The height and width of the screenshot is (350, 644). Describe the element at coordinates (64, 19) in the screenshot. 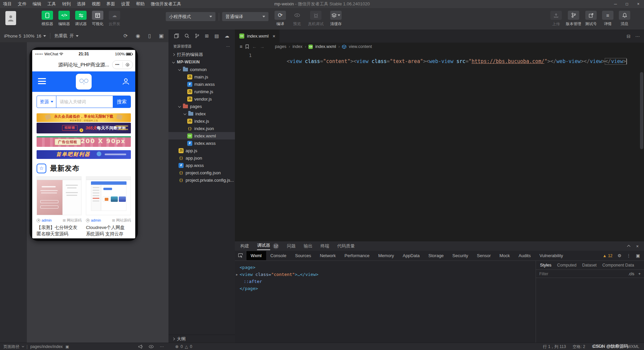

I see `editor-toggle-button: </> 编辑器` at that location.